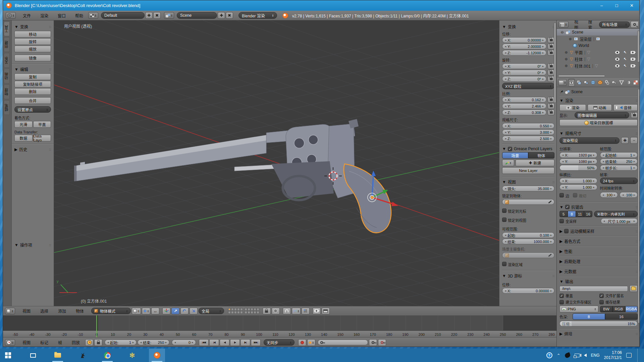 Image resolution: width=644 pixels, height=362 pixels. Describe the element at coordinates (606, 309) in the screenshot. I see `color-bw-button: BW` at that location.